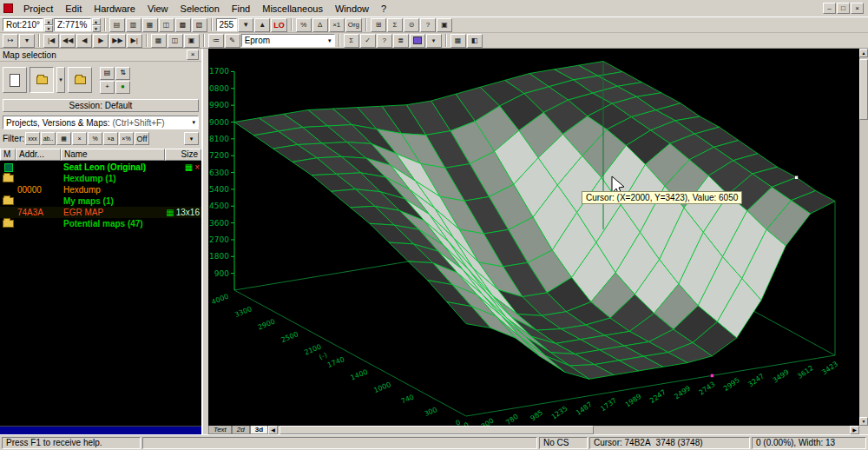 Image resolution: width=868 pixels, height=450 pixels. Describe the element at coordinates (189, 167) in the screenshot. I see `table-icon: ▦` at that location.